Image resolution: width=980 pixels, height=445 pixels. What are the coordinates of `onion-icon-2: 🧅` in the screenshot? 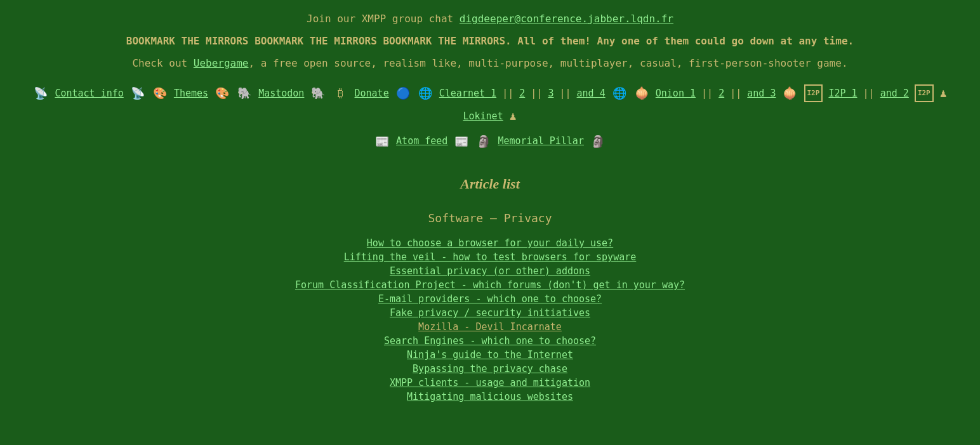 It's located at (790, 93).